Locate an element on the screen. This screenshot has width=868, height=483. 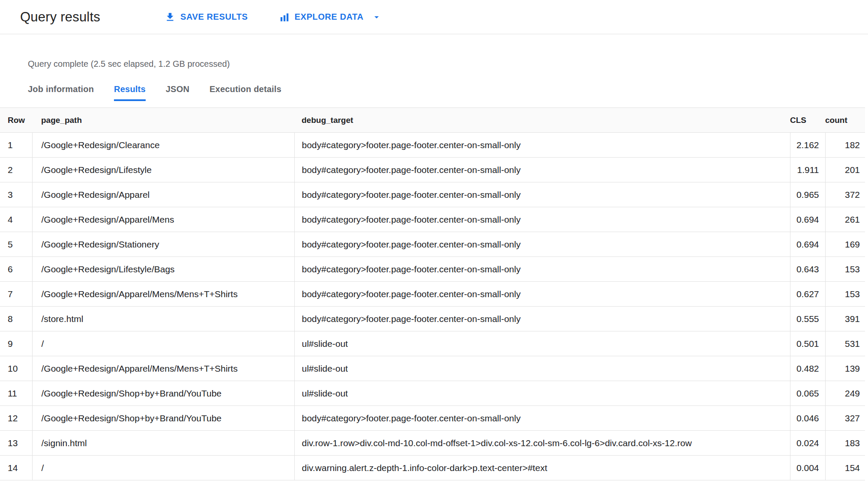
column-header-row: Row is located at coordinates (16, 120).